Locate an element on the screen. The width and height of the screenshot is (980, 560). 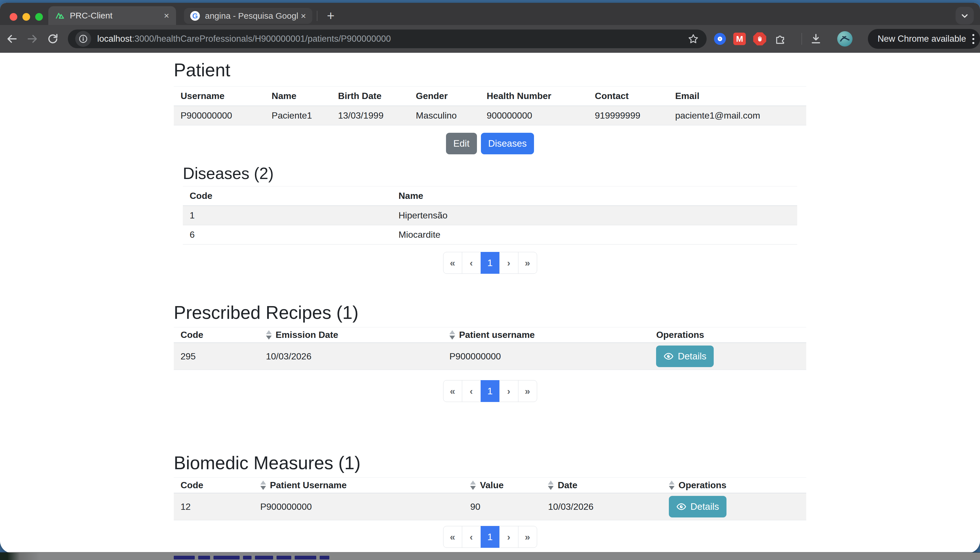
profile-avatar is located at coordinates (845, 39).